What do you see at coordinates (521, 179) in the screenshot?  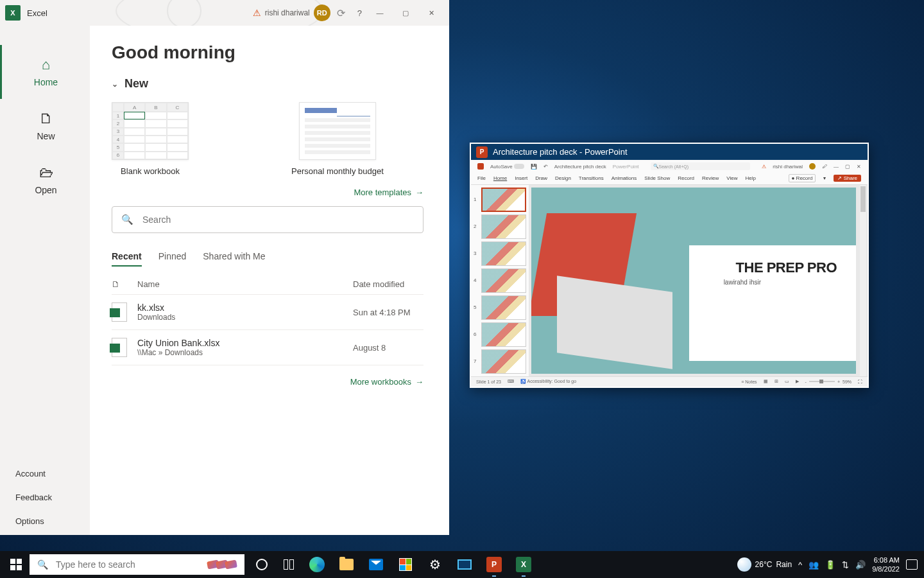 I see `ribbon-insert: Insert` at bounding box center [521, 179].